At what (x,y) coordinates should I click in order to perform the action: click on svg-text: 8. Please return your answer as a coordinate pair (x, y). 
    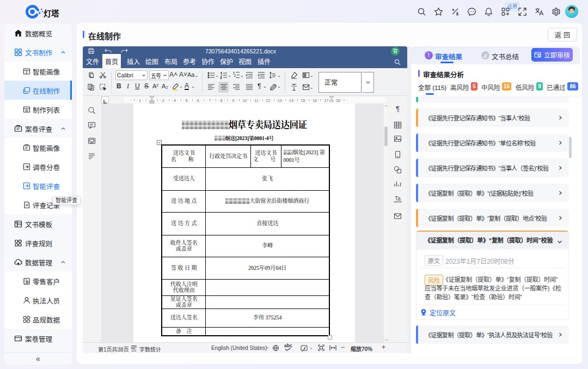
    Looking at the image, I should click on (222, 100).